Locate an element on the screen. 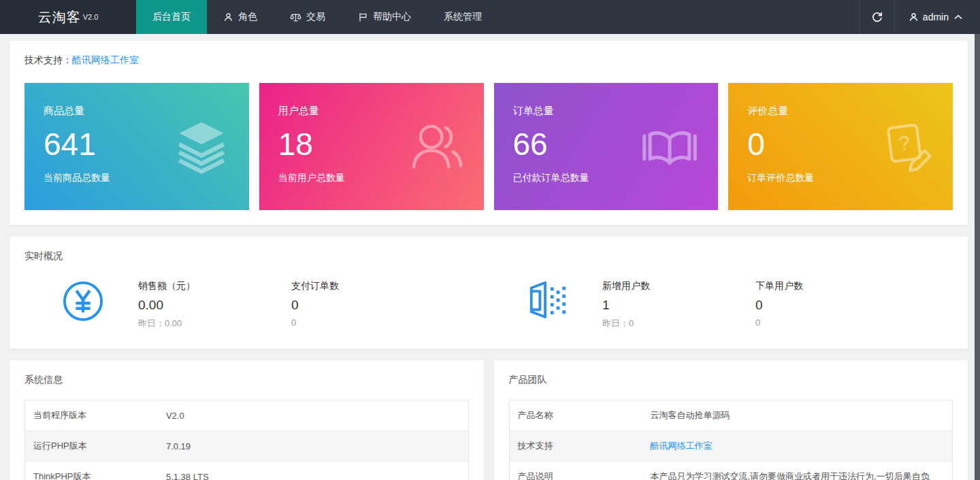 The width and height of the screenshot is (980, 480). app-version: V2.0 is located at coordinates (91, 17).